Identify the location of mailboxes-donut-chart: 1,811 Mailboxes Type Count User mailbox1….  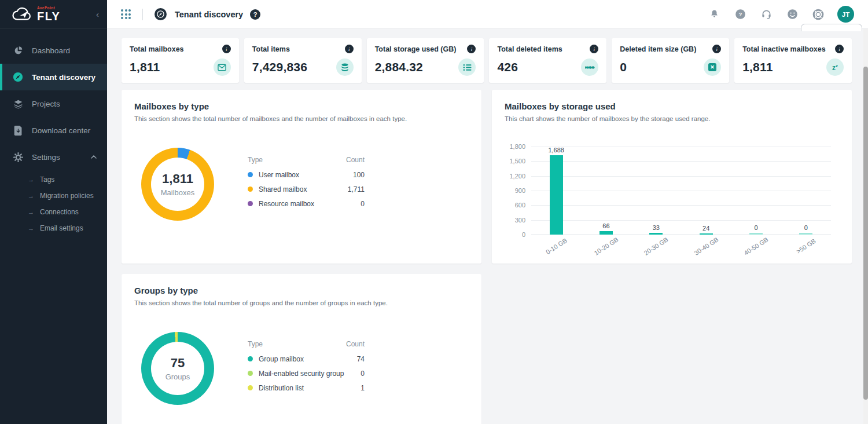
(301, 184).